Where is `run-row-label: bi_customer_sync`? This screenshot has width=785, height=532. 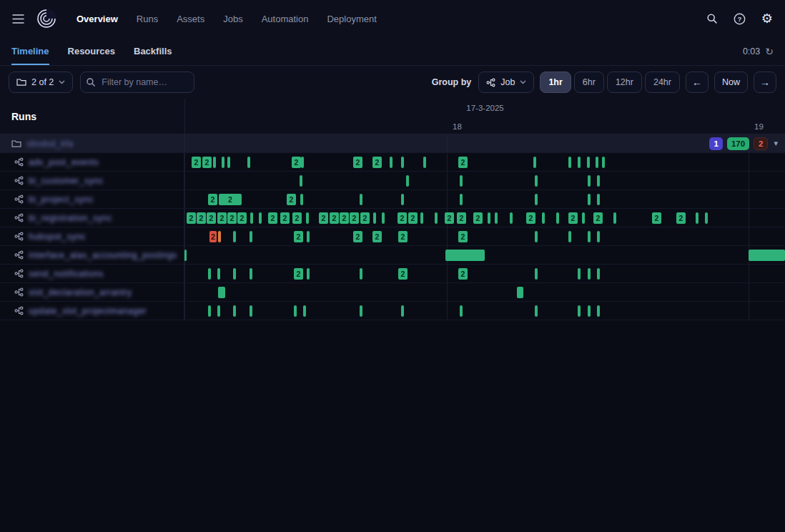
run-row-label: bi_customer_sync is located at coordinates (92, 180).